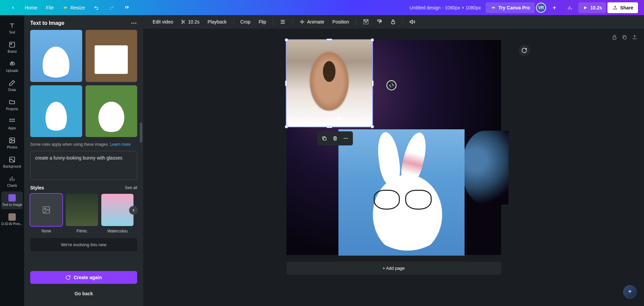 This screenshot has height=306, width=644. Describe the element at coordinates (12, 200) in the screenshot. I see `rail-text-to-image: Text to Image` at that location.